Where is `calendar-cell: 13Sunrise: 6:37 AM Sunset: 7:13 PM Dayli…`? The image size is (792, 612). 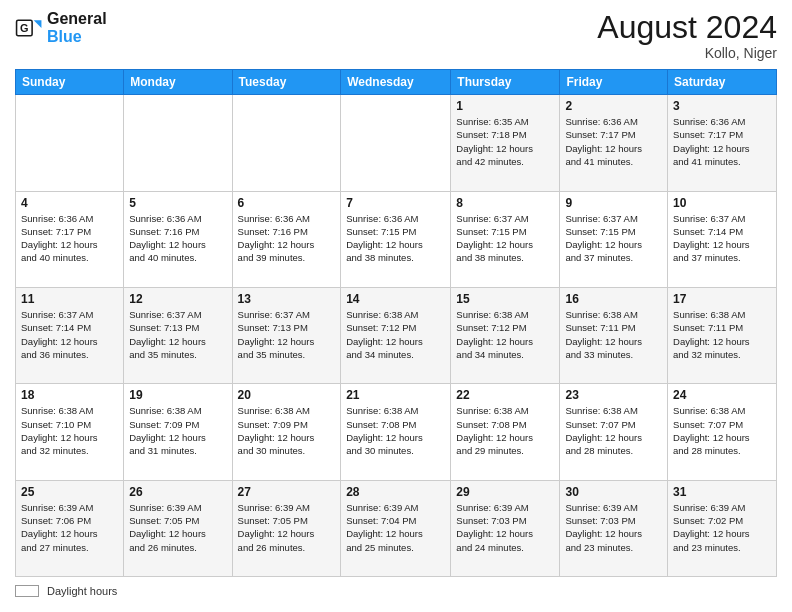
calendar-cell: 13Sunrise: 6:37 AM Sunset: 7:13 PM Dayli… is located at coordinates (286, 335).